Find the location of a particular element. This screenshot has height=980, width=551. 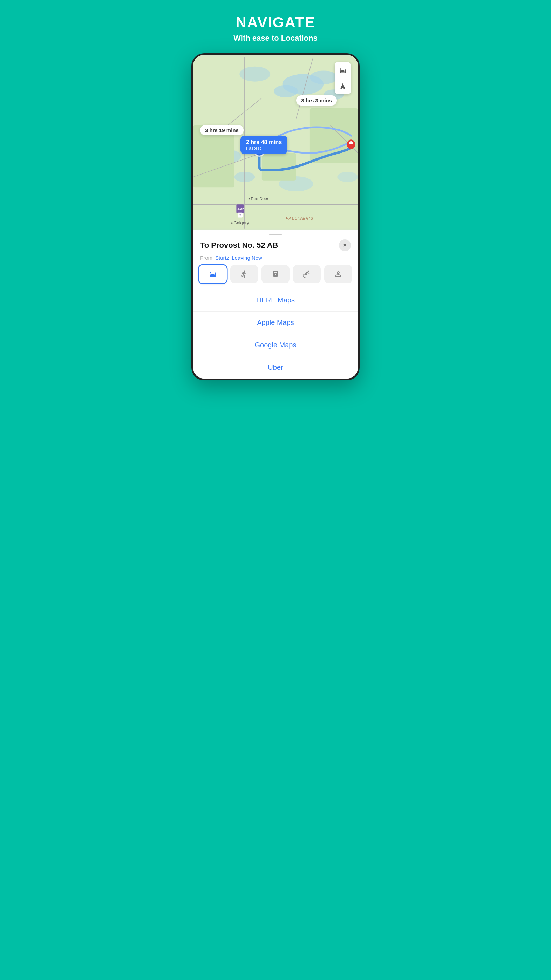

walk-transport-icon is located at coordinates (244, 274).